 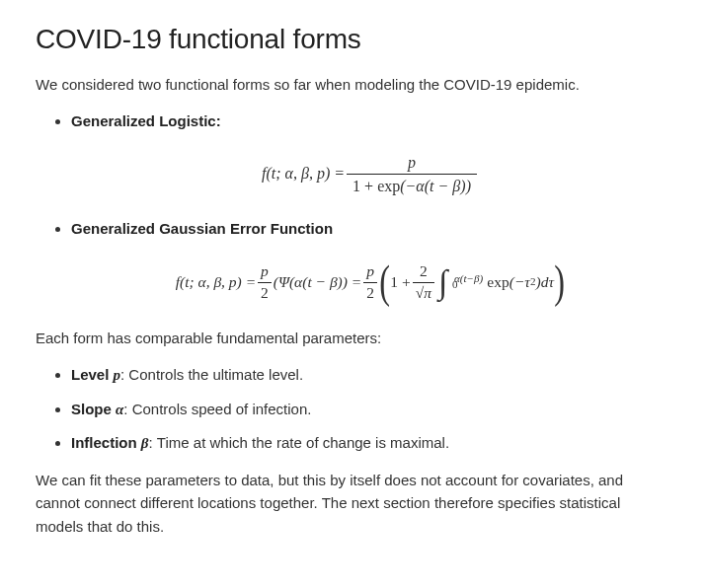 What do you see at coordinates (385, 282) in the screenshot?
I see `left-paren-big-icon: (` at bounding box center [385, 282].